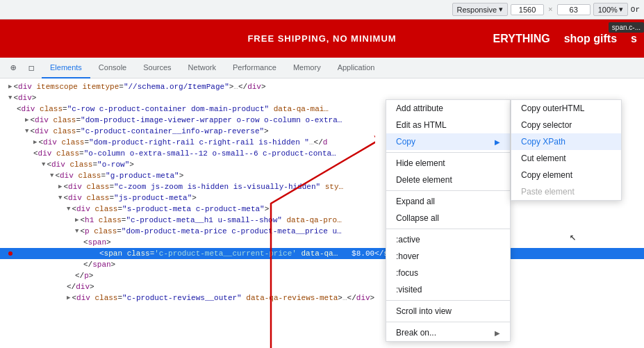 This screenshot has width=644, height=348. Describe the element at coordinates (543, 158) in the screenshot. I see `submenu-cut-element-label: Cut element` at that location.